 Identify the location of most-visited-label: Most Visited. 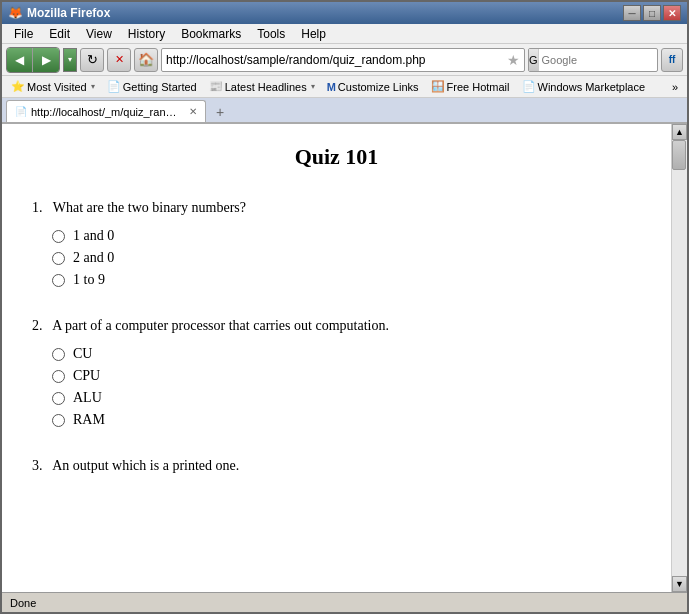
(57, 87).